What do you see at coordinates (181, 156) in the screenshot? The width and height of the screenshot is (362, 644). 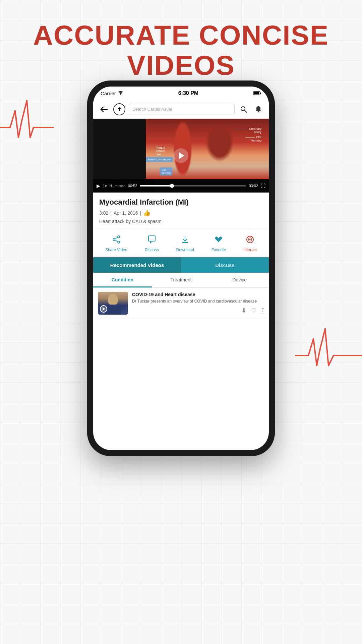 I see `play-button` at bounding box center [181, 156].